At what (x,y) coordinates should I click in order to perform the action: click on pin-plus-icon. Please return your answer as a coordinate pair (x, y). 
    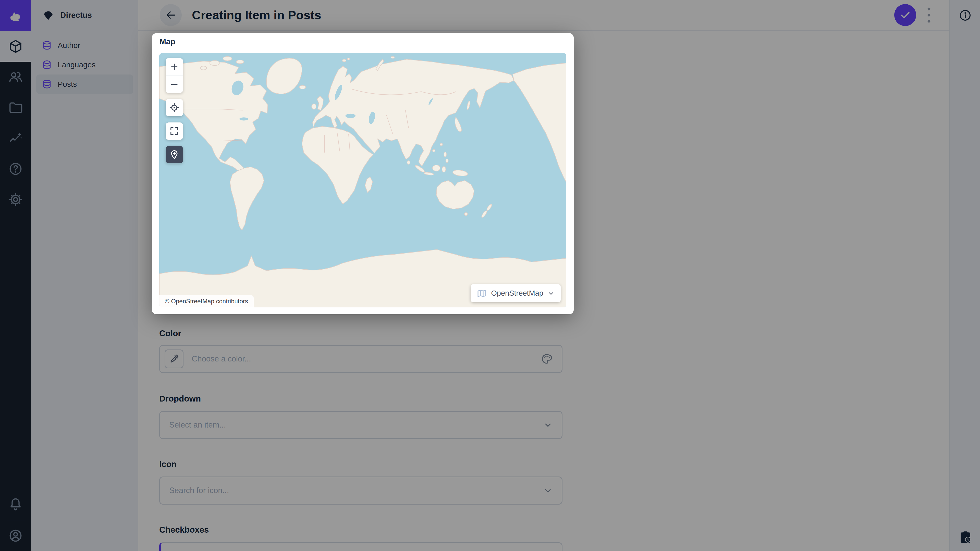
    Looking at the image, I should click on (174, 154).